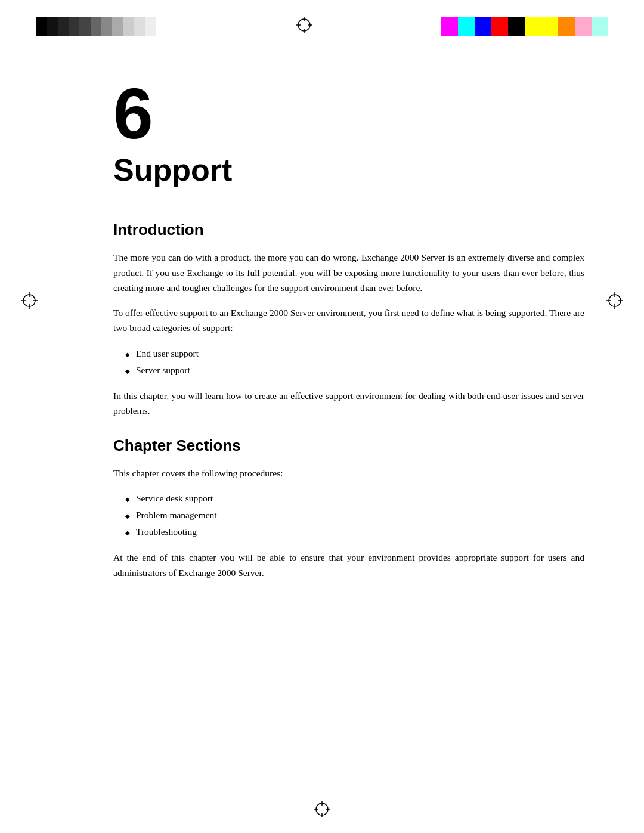 This screenshot has height=833, width=644. I want to click on top-bar, so click(322, 26).